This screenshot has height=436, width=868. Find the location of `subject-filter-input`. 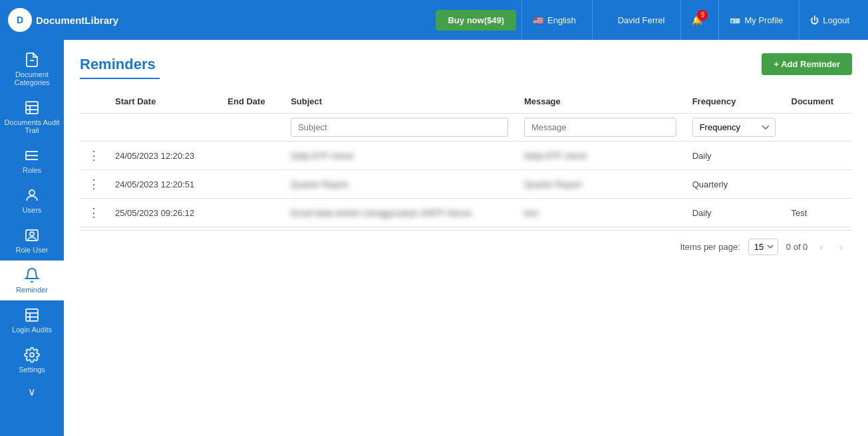

subject-filter-input is located at coordinates (399, 128).